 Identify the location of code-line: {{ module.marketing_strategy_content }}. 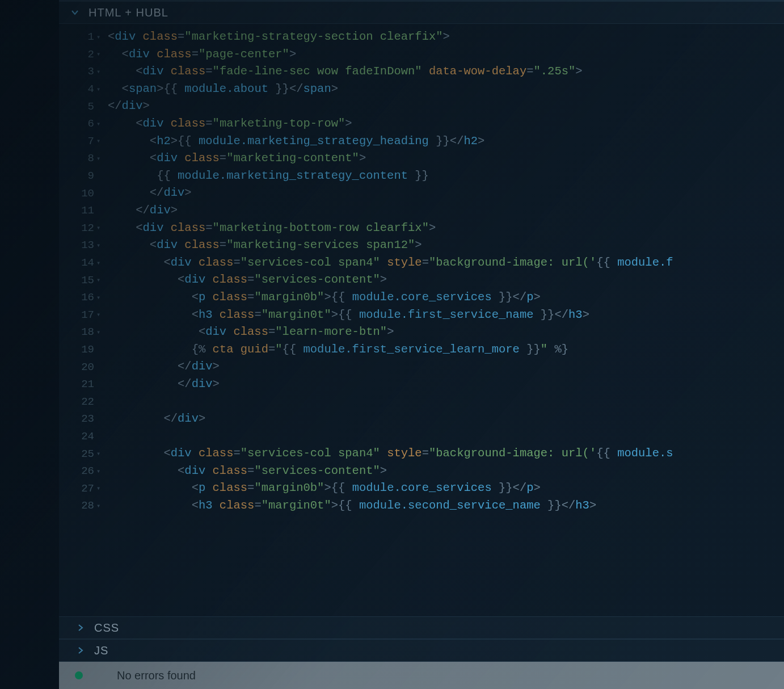
(446, 176).